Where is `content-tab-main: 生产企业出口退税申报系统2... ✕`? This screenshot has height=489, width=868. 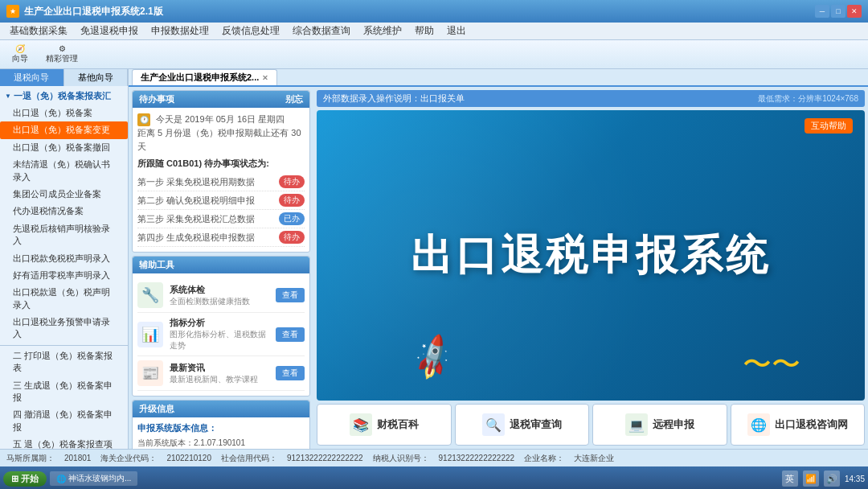 content-tab-main: 生产企业出口退税申报系统2... ✕ is located at coordinates (204, 77).